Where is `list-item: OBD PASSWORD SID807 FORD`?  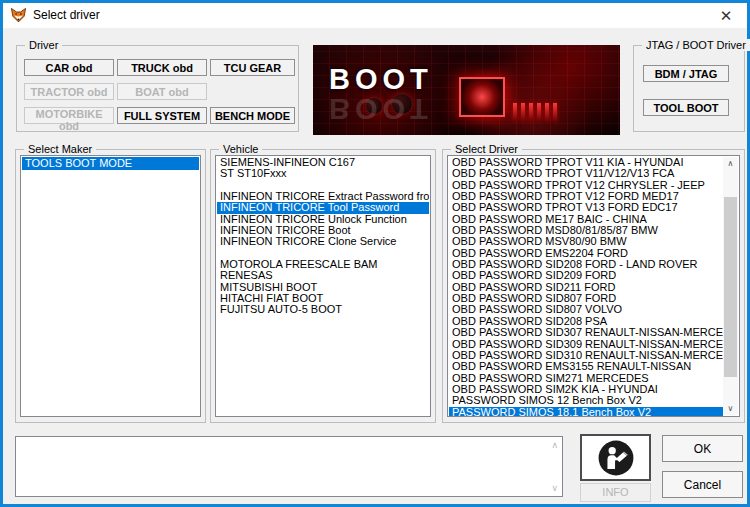
list-item: OBD PASSWORD SID807 FORD is located at coordinates (586, 298).